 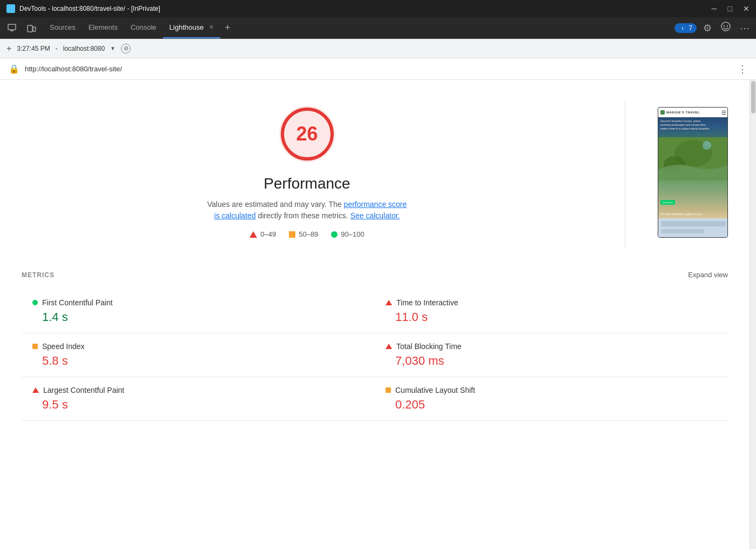 I want to click on ss-footer, so click(x=693, y=228).